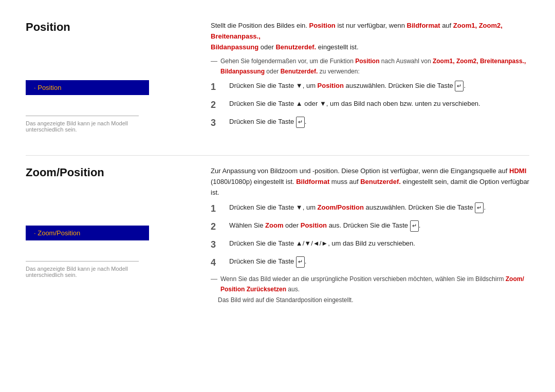 Image resolution: width=555 pixels, height=392 pixels. Describe the element at coordinates (370, 182) in the screenshot. I see `zoom-intro: Zur Anpassung von Bildzoom und -position…` at that location.